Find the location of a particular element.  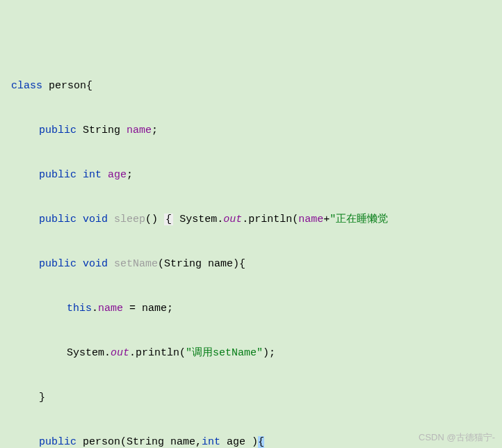

code-line: public void sleep() { System.out.println… is located at coordinates (251, 220).